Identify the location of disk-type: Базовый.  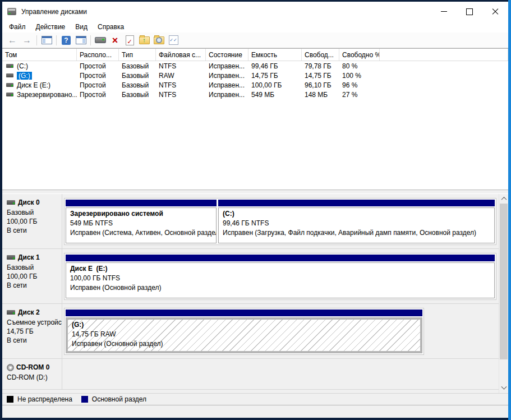
(34, 267).